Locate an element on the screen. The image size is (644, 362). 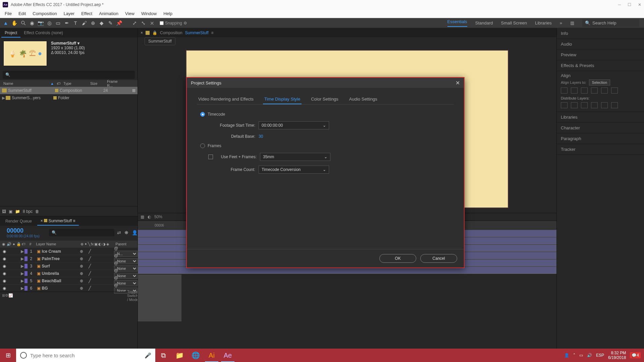
axis-world-icon: ⤡ is located at coordinates (143, 23).